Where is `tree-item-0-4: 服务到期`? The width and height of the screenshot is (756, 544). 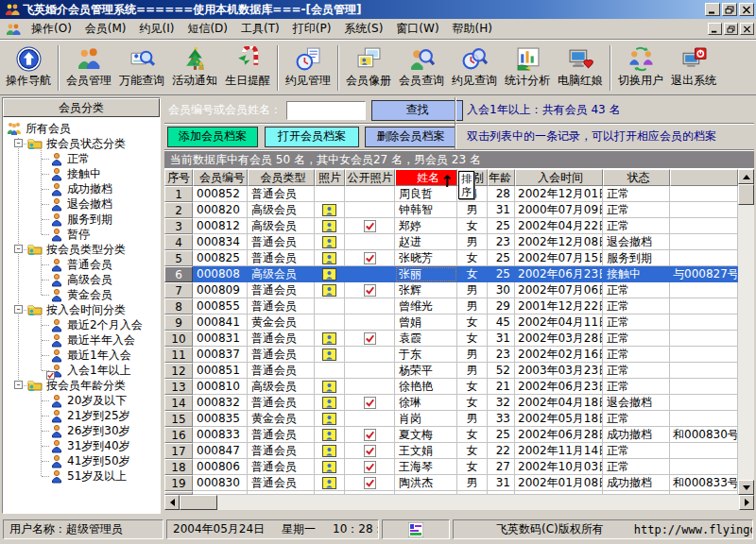 tree-item-0-4: 服务到期 is located at coordinates (81, 219).